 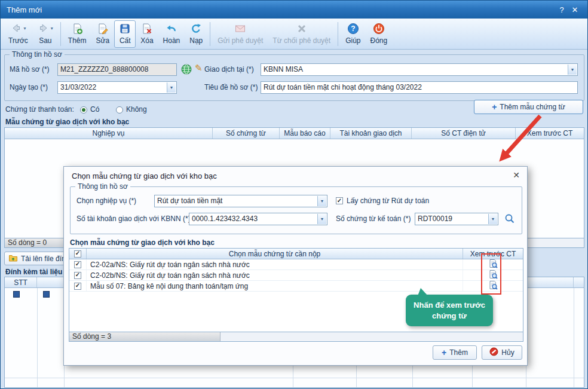 What do you see at coordinates (419, 87) in the screenshot?
I see `tieu-de-input: Rút dự toán tiền mặt chi hoạt động tháng…` at bounding box center [419, 87].